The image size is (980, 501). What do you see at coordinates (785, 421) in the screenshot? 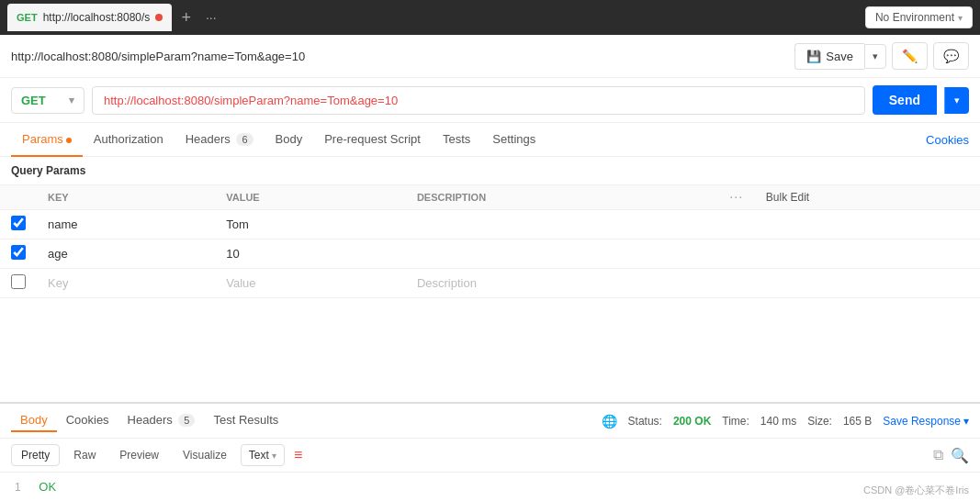
I see `response-status-info: 🌐 Status: 200 OK Time: 140 ms Size: 165 …` at bounding box center [785, 421].